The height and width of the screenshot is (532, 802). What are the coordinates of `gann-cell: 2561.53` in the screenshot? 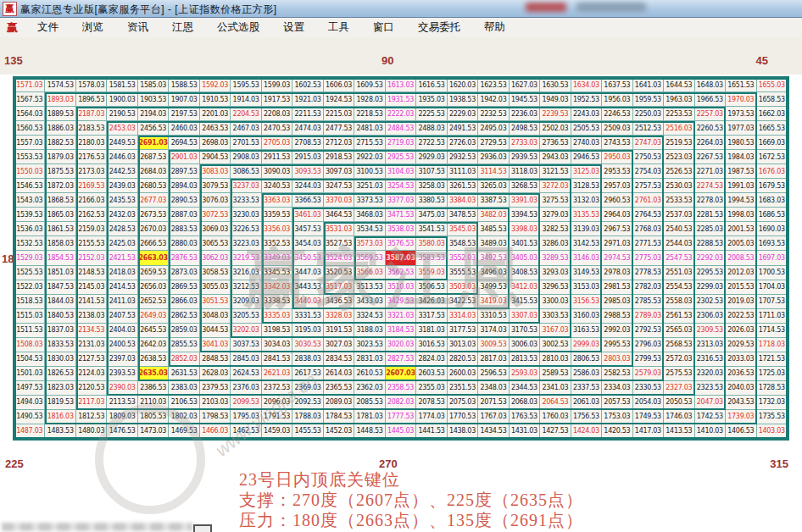 It's located at (679, 317).